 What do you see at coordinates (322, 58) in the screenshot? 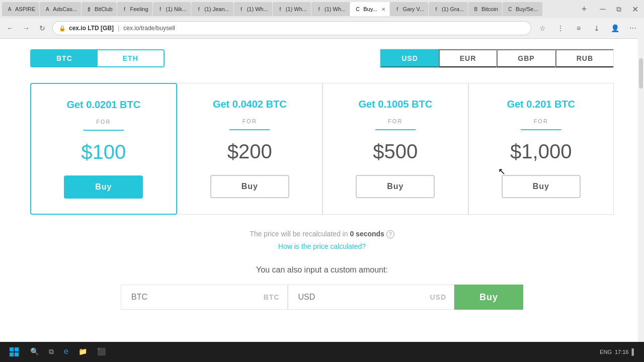
I see `currency-section: BTCETH USDEURGBPRUB` at bounding box center [322, 58].